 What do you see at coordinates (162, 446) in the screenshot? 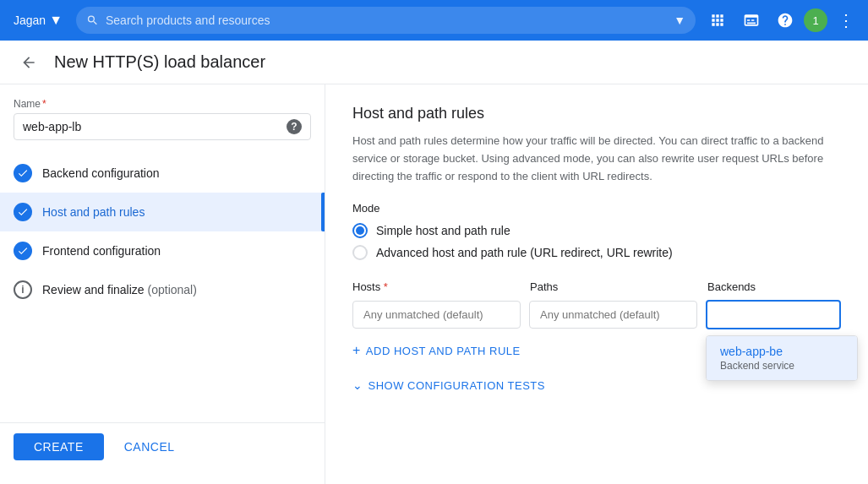
I see `action-buttons: CREATE CANCEL` at bounding box center [162, 446].